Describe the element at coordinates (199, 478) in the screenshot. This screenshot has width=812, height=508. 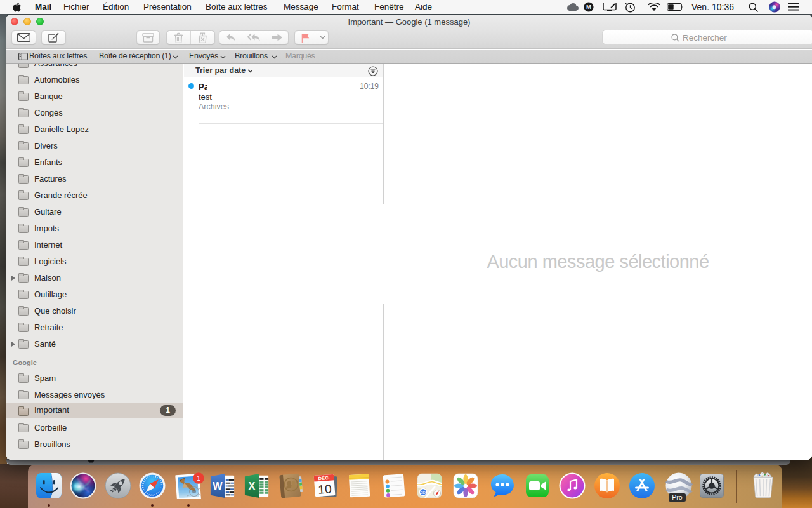
I see `svg-text: 1` at that location.